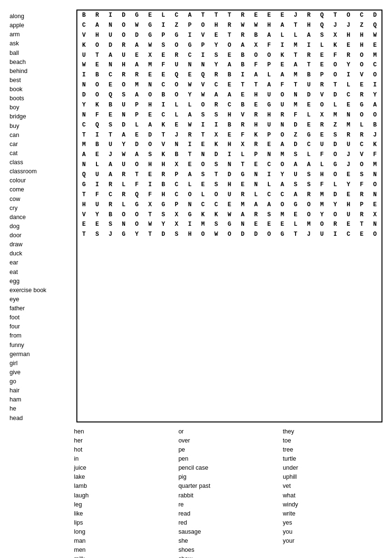 This screenshot has width=392, height=558. I want to click on word-item: colour, so click(41, 180).